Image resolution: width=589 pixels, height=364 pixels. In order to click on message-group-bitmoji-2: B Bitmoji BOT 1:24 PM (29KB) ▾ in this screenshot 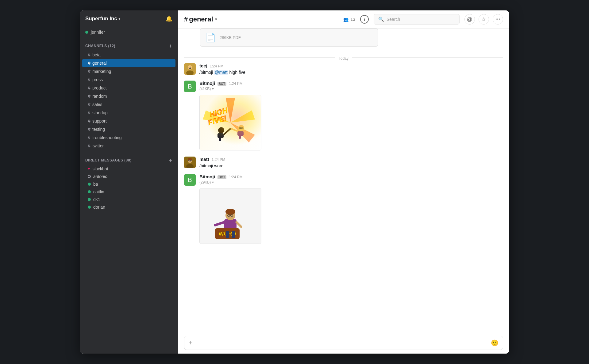, I will do `click(344, 210)`.